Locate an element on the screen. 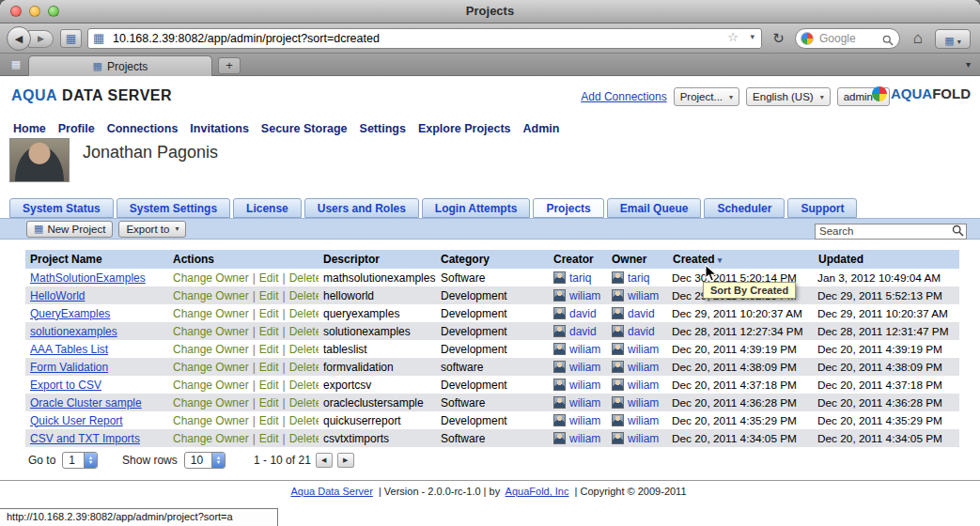 Image resolution: width=980 pixels, height=526 pixels. tab-email-queue: Email Queue is located at coordinates (654, 209).